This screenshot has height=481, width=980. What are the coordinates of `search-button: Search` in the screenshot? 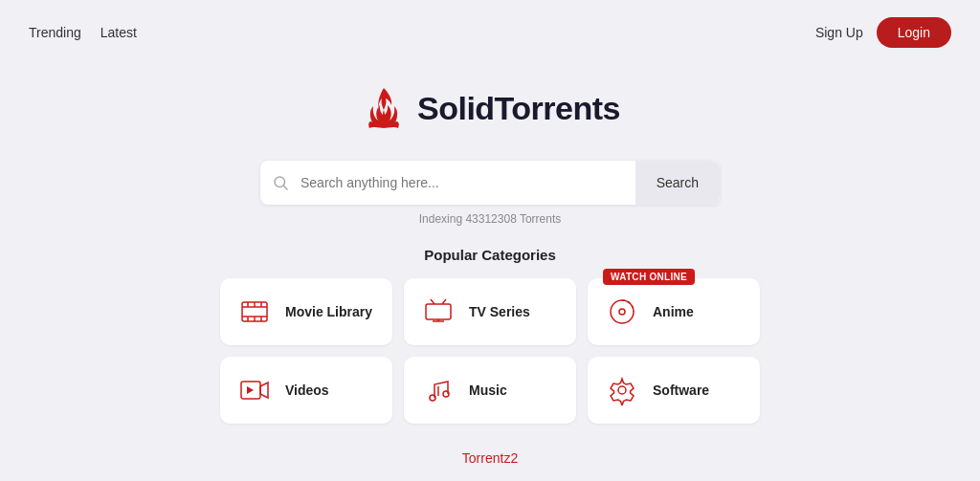 It's located at (678, 183).